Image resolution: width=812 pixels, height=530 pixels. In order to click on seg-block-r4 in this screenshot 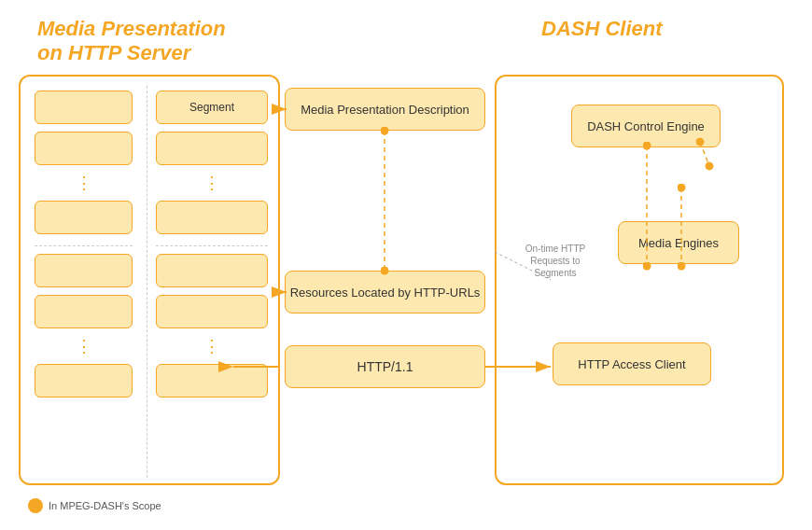, I will do `click(212, 271)`.